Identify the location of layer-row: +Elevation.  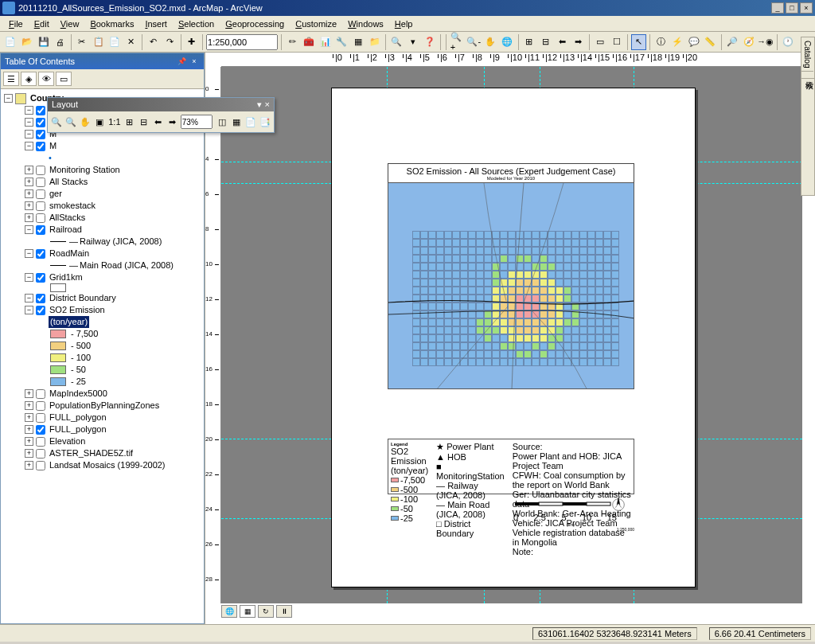
(102, 441).